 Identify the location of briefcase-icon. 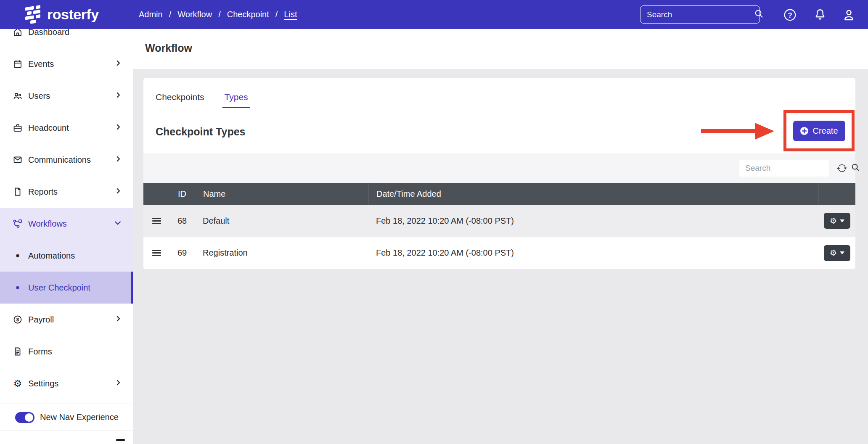
(18, 128).